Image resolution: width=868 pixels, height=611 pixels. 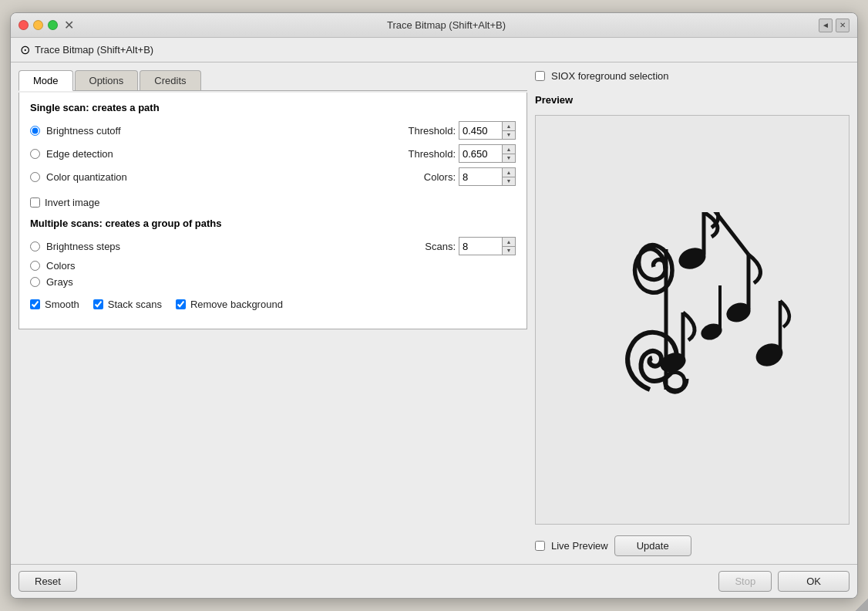 I want to click on scans-input, so click(x=481, y=246).